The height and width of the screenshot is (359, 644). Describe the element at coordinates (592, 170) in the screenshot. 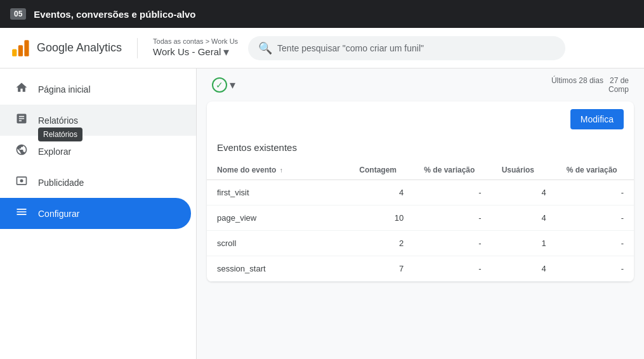

I see `th-var2-label: % de variação` at that location.